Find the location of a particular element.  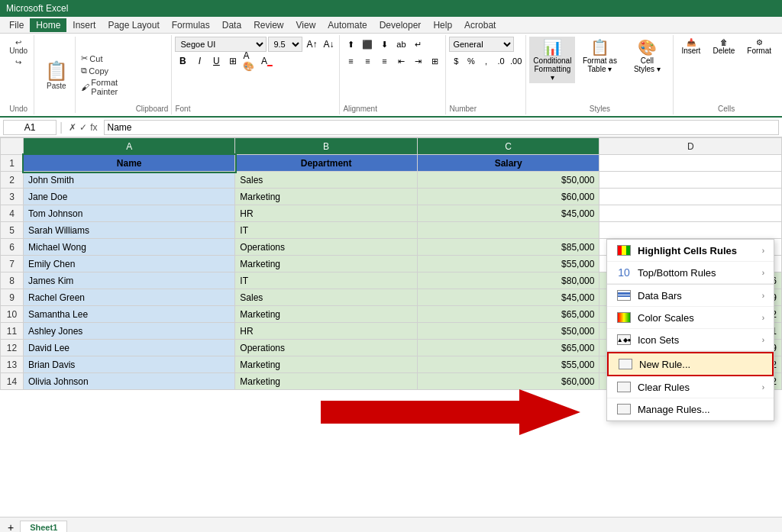

font-size-select: 9.5 is located at coordinates (286, 44).